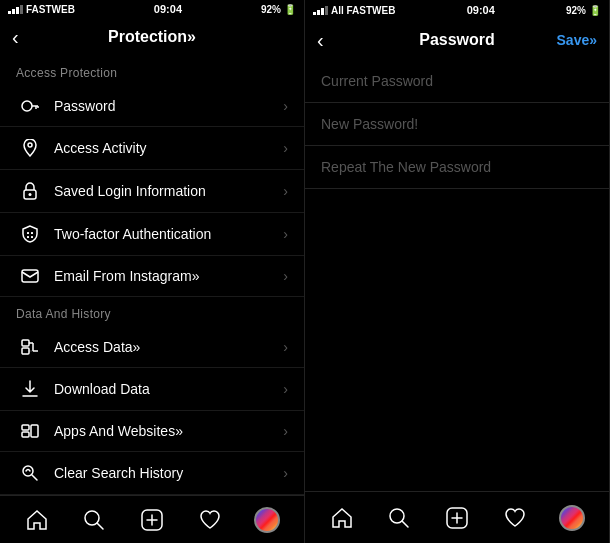 The width and height of the screenshot is (610, 543). Describe the element at coordinates (152, 348) in the screenshot. I see `menu-item-access-data: Access Data» ›` at that location.